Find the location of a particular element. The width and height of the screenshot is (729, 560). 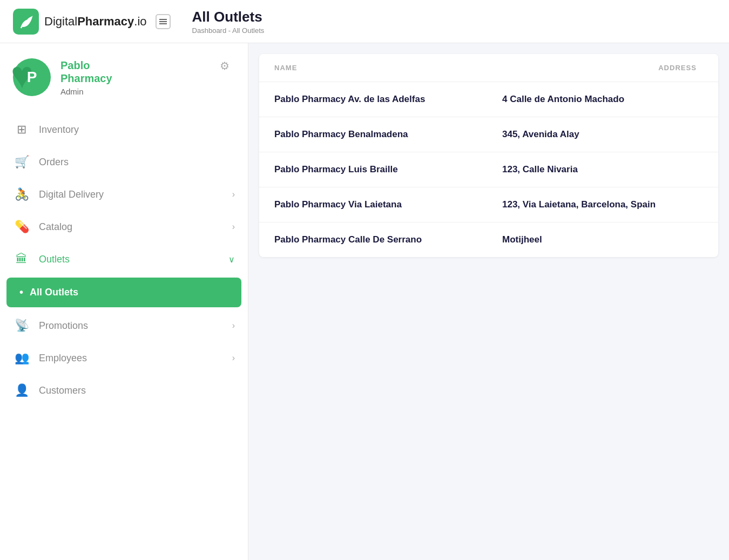

outlet-name: Pablo Pharmacy Av. de las Adelfas is located at coordinates (373, 99).